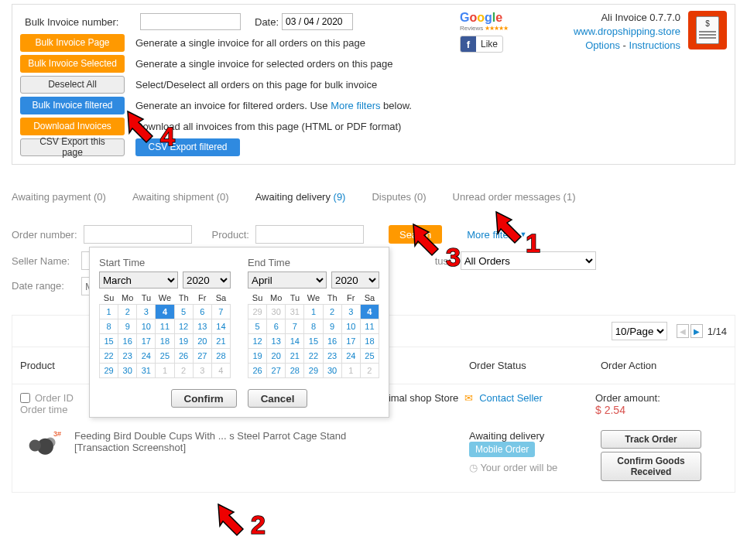 The width and height of the screenshot is (747, 560). Describe the element at coordinates (651, 466) in the screenshot. I see `confirm-goods-button: Confirm Goods Received` at that location.